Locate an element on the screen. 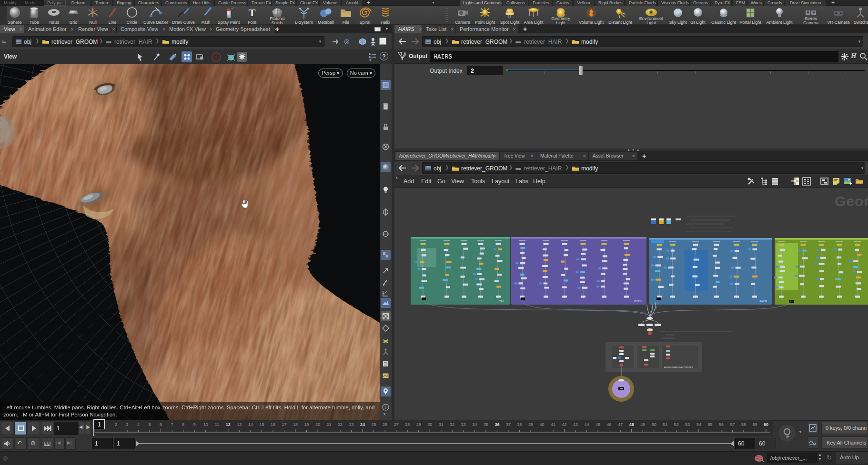 The width and height of the screenshot is (868, 465). svg-text: 18 is located at coordinates (295, 425).